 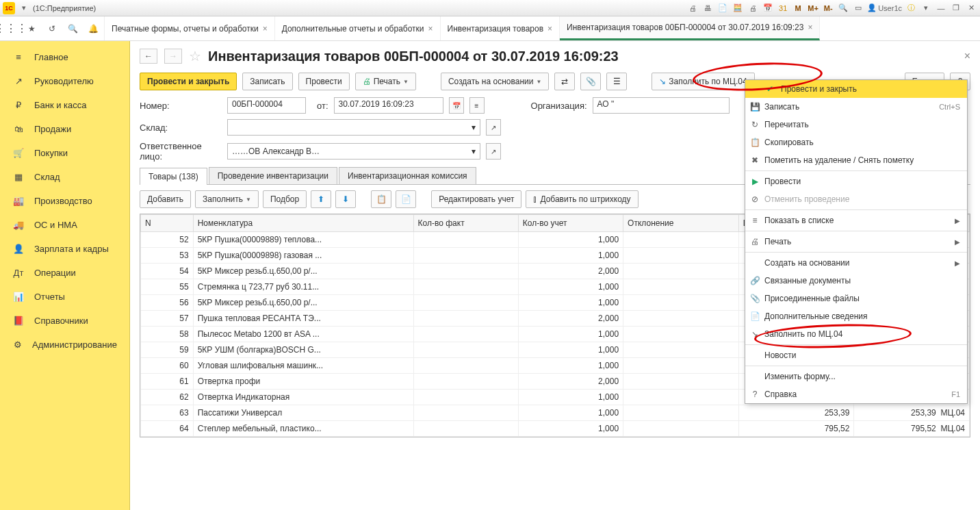 What do you see at coordinates (783, 8) in the screenshot?
I see `tb-icon: 31` at bounding box center [783, 8].